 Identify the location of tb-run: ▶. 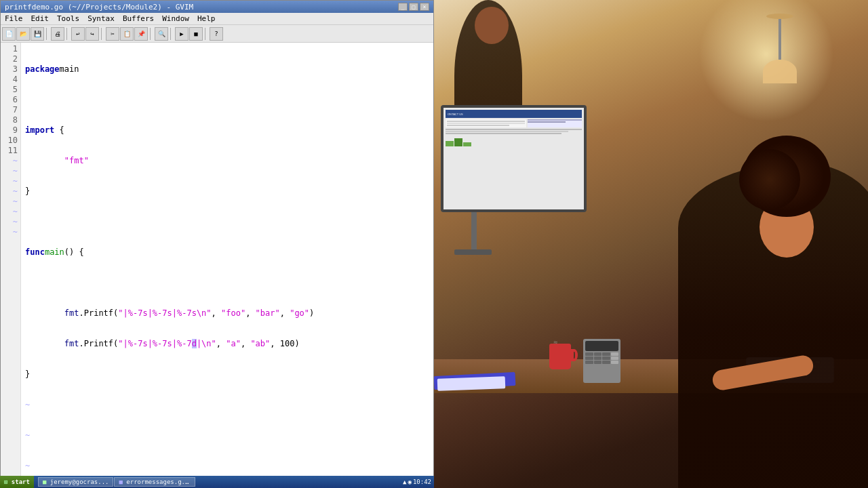
(182, 34).